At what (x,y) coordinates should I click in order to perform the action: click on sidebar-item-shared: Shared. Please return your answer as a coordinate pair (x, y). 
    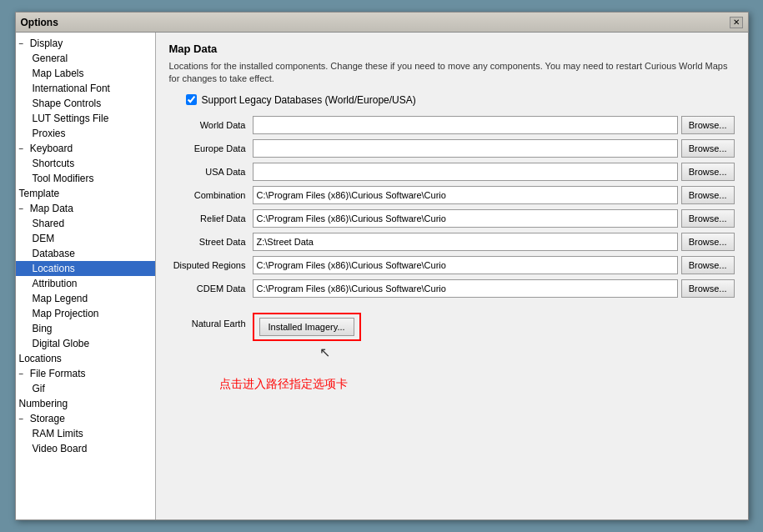
    Looking at the image, I should click on (85, 223).